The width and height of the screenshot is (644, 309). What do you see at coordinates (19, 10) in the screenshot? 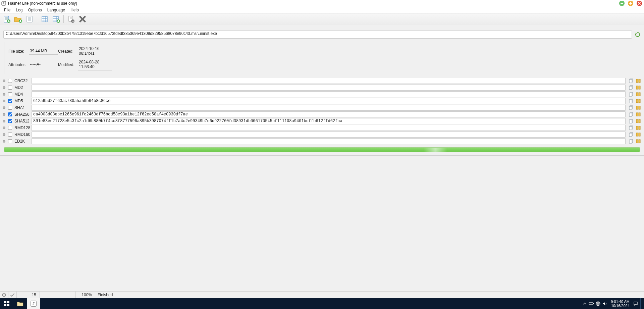
I see `menu-log: Log` at bounding box center [19, 10].